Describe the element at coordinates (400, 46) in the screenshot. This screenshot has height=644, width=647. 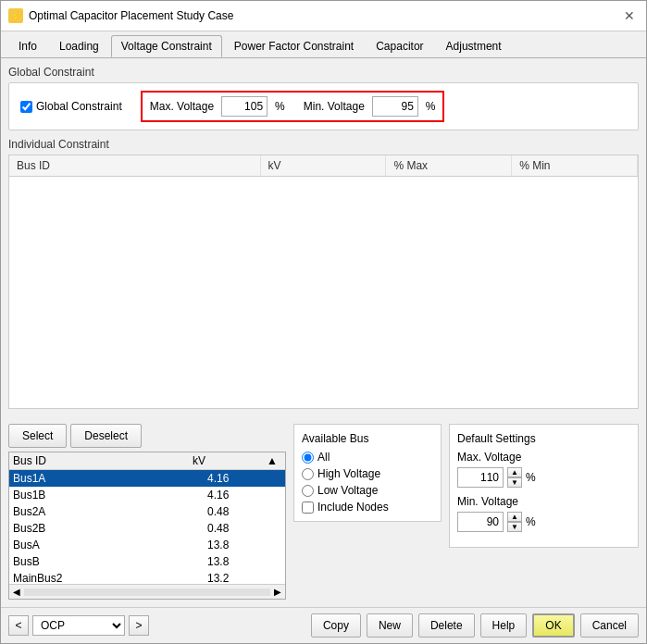
I see `tab-capacitor: Capacitor` at that location.